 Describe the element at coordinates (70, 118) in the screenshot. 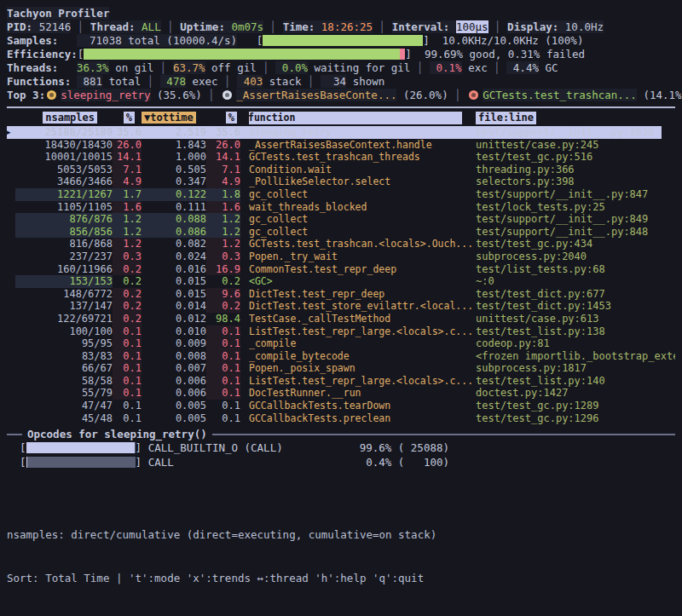

I see `column-header-nsamples: nsamples` at that location.